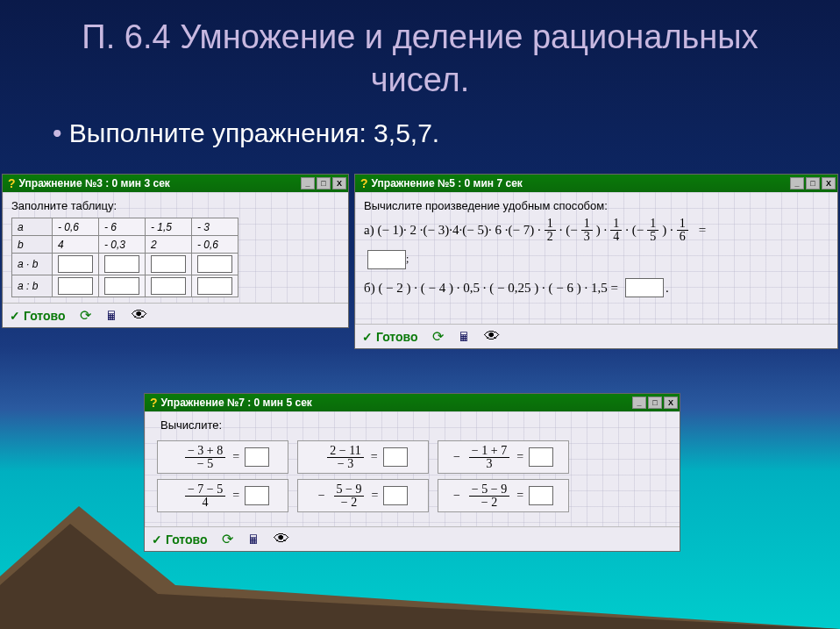 Image resolution: width=840 pixels, height=629 pixels. What do you see at coordinates (596, 230) in the screenshot?
I see `expression-a: а) (− 1)· 2 ·(− 3)·4·(− 5)· 6 ·(− 7) · 1…` at bounding box center [596, 230].